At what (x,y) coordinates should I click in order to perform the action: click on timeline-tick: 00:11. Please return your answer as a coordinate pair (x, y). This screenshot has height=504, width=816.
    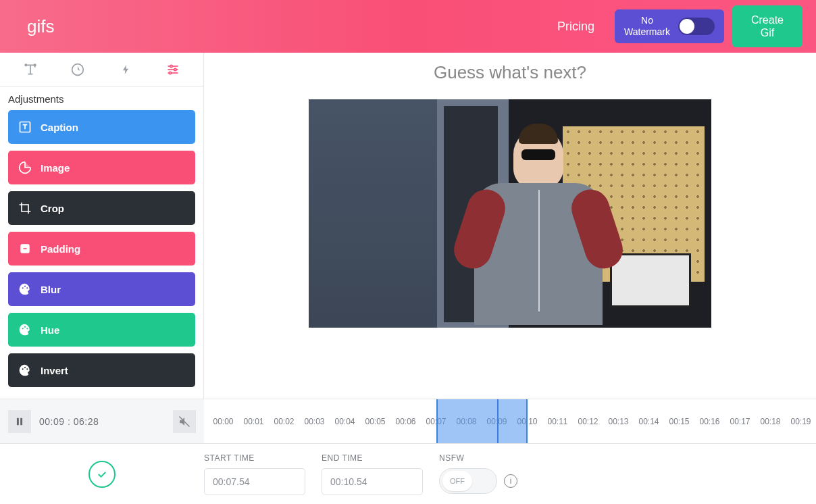
    Looking at the image, I should click on (558, 422).